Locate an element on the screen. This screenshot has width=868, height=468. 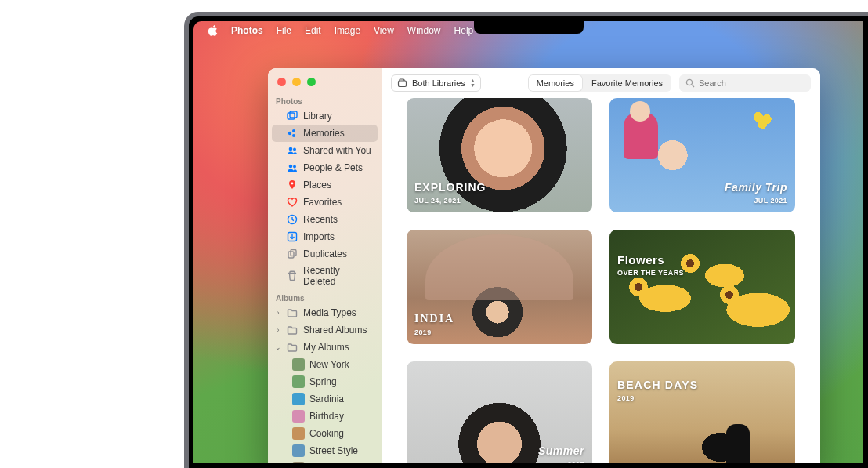
dup-icon is located at coordinates (292, 254).